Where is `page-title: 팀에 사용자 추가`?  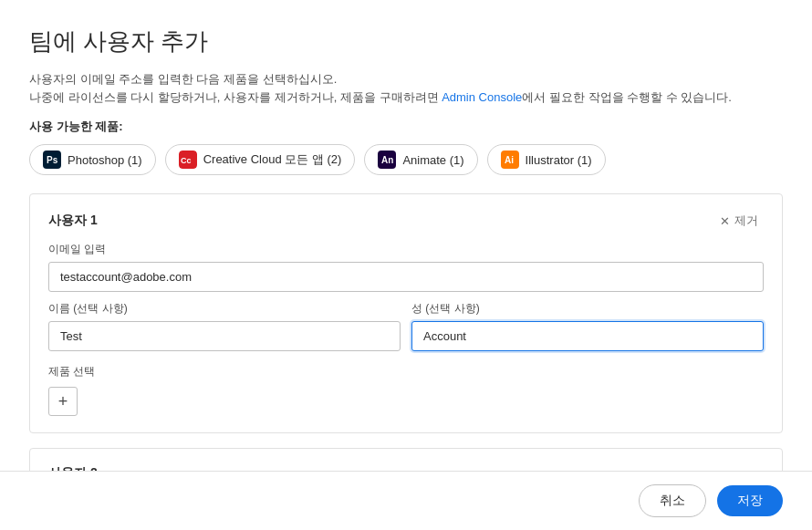
page-title: 팀에 사용자 추가 is located at coordinates (406, 42).